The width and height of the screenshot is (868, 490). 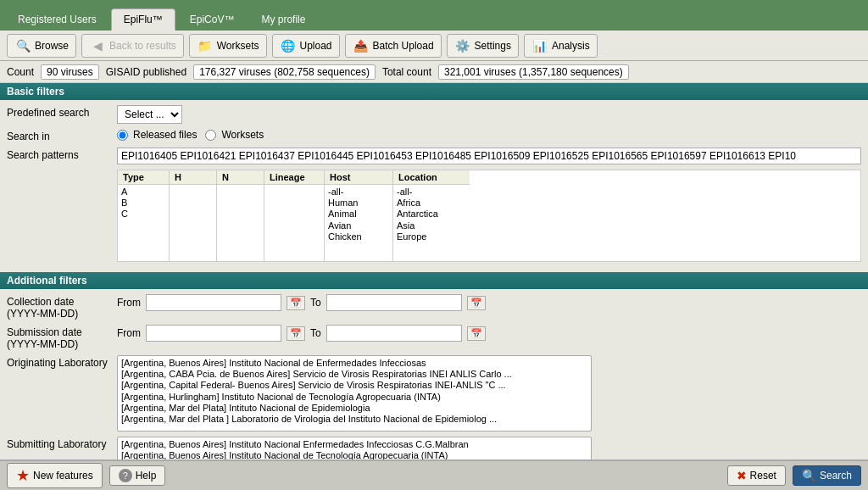 I want to click on tab-epiflu: EpiFlu™, so click(x=143, y=19).